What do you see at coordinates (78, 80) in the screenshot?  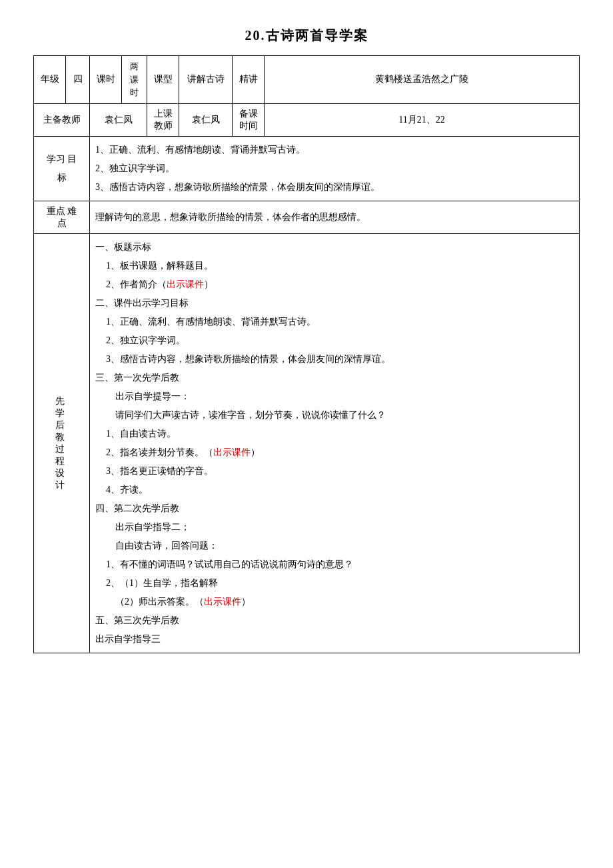 I see `grade-value: 四` at bounding box center [78, 80].